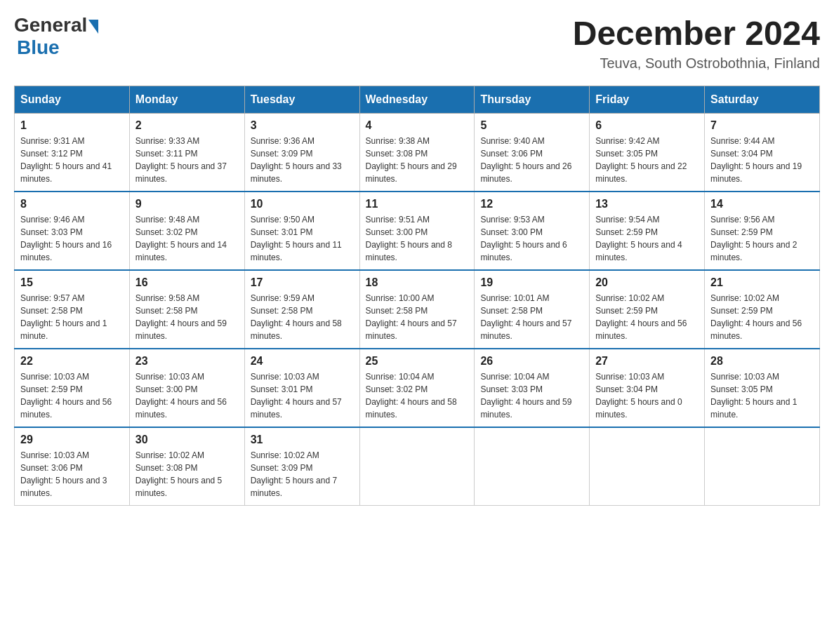 The width and height of the screenshot is (834, 644). What do you see at coordinates (417, 396) in the screenshot?
I see `day-info: Sunrise: 10:04 AM Sunset: 3:02 PM Daylig…` at bounding box center [417, 396].